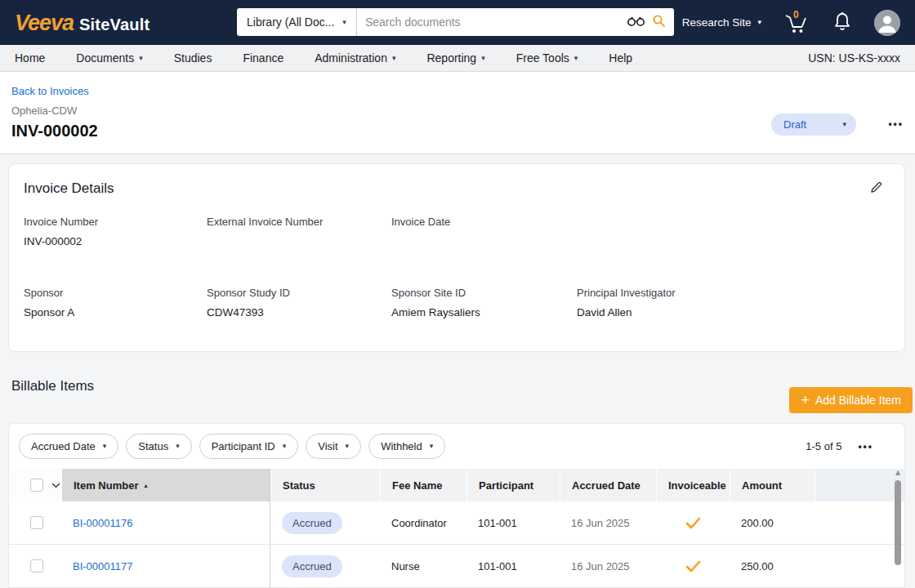 The image size is (915, 588). What do you see at coordinates (876, 189) in the screenshot?
I see `edit-pencil-icon` at bounding box center [876, 189].